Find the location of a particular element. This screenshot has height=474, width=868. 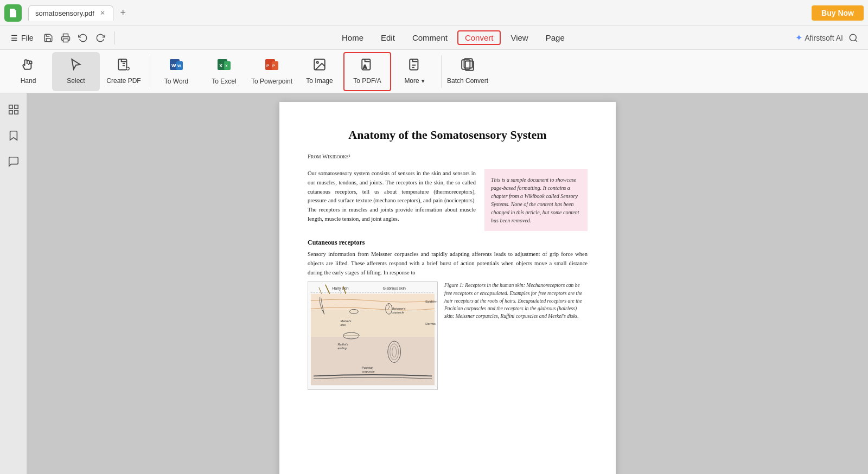

save-button is located at coordinates (48, 38).